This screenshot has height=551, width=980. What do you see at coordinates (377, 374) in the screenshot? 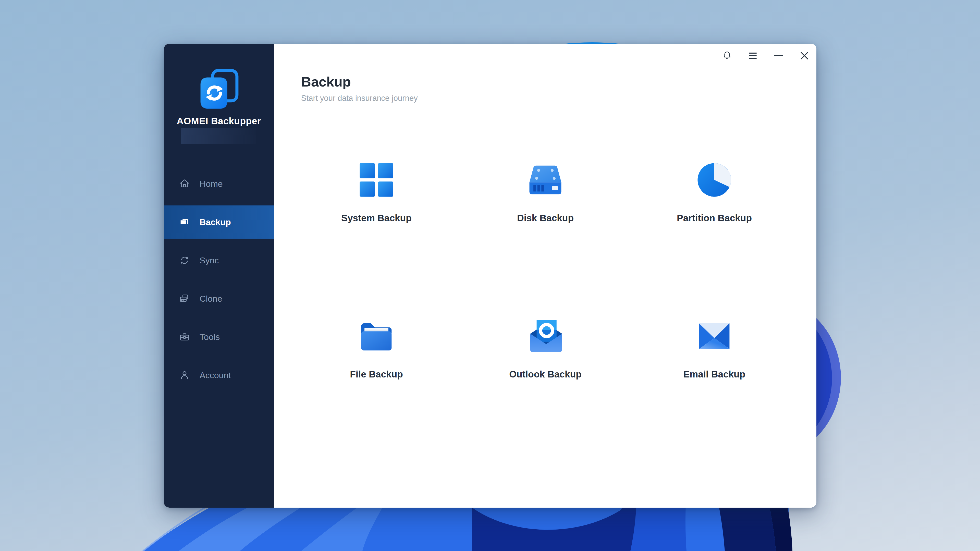
I see `tile-label: File Backup` at bounding box center [377, 374].